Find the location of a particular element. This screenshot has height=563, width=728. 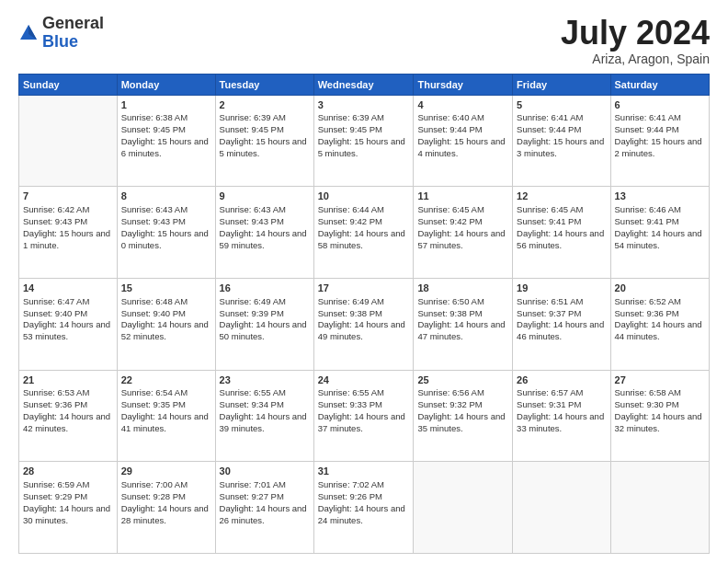

day-info: Sunrise: 6:52 AMSunset: 9:36 PMDaylight:… is located at coordinates (660, 320).